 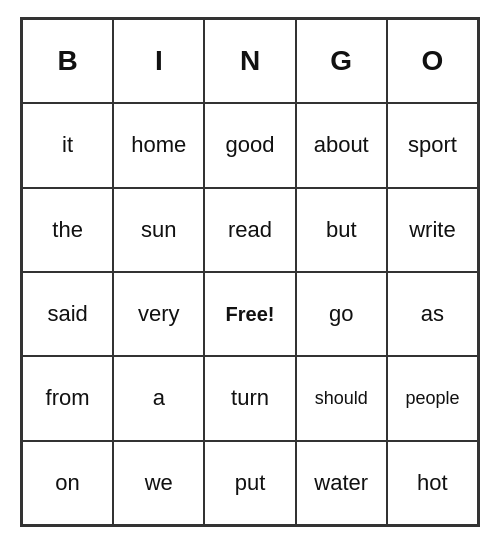 I want to click on row-3: said very Free! go as, so click(x=250, y=314).